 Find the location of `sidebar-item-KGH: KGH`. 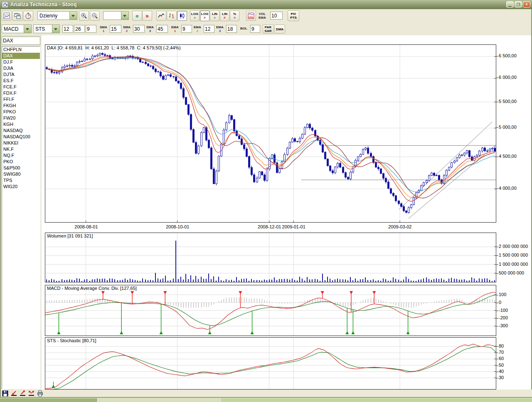

sidebar-item-KGH: KGH is located at coordinates (21, 125).